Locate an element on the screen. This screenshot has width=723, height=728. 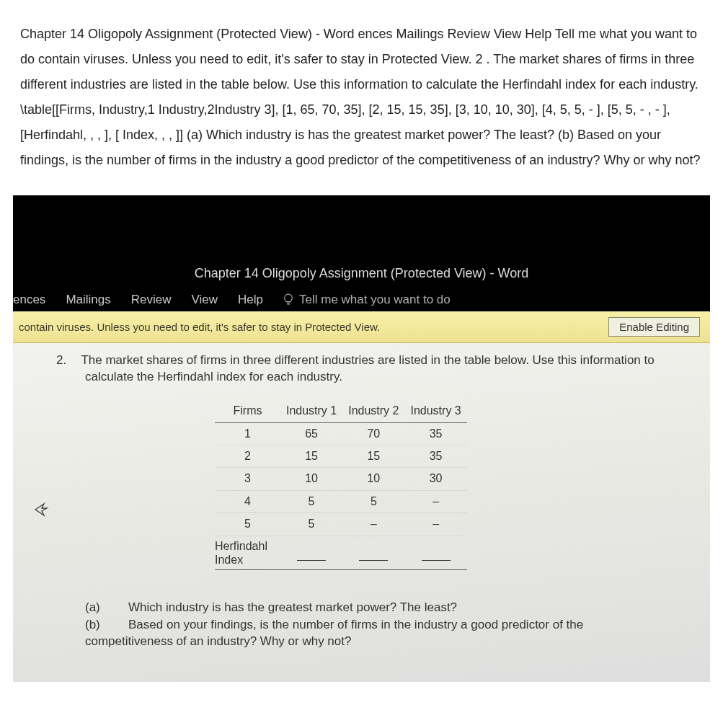
col-industry-3: Industry 3 is located at coordinates (435, 411).